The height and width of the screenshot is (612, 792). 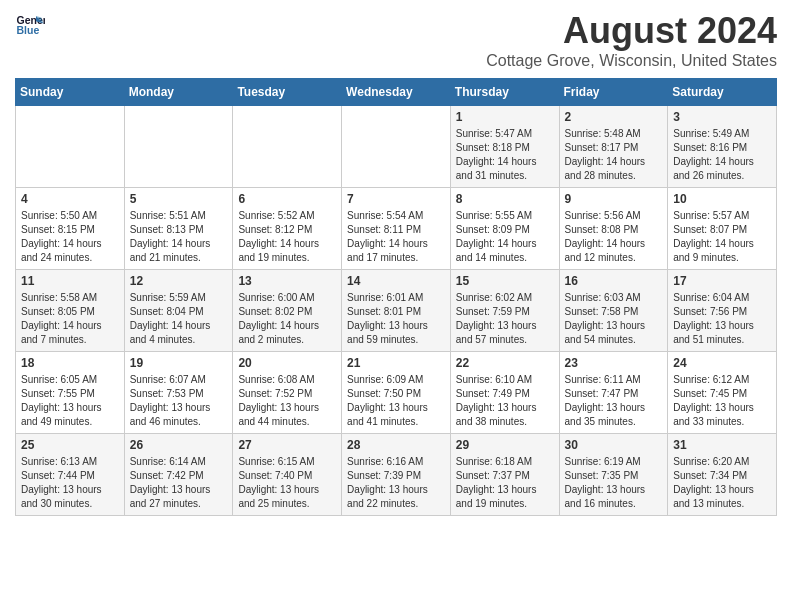 What do you see at coordinates (70, 401) in the screenshot?
I see `day-info: Sunrise: 6:05 AMSunset: 7:55 PMDaylight:…` at bounding box center [70, 401].